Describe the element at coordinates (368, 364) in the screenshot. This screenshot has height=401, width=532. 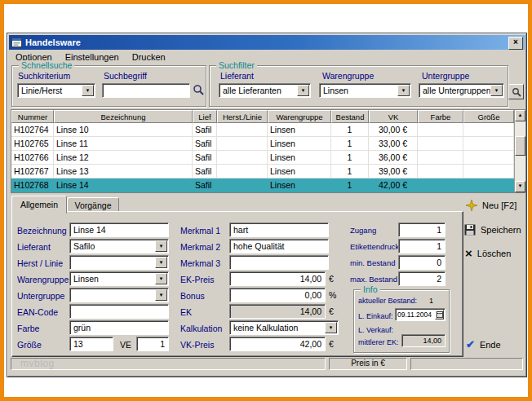
I see `status-price-note: Preis in €` at that location.